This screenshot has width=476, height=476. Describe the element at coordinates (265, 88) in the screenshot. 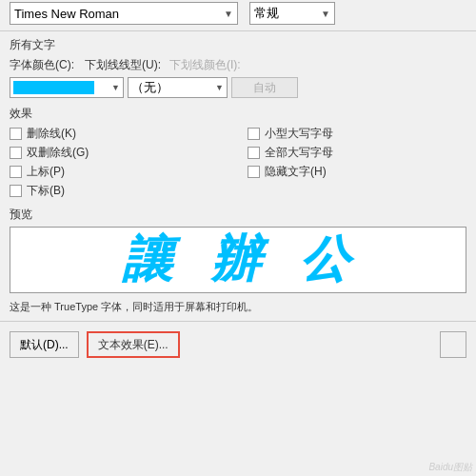

I see `auto-label: 自动` at that location.